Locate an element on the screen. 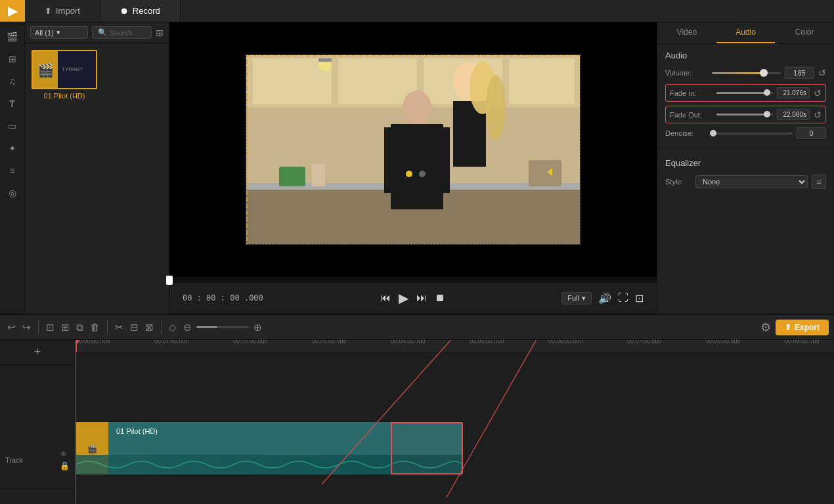  fade-out-reset-button: ↺ is located at coordinates (818, 115).